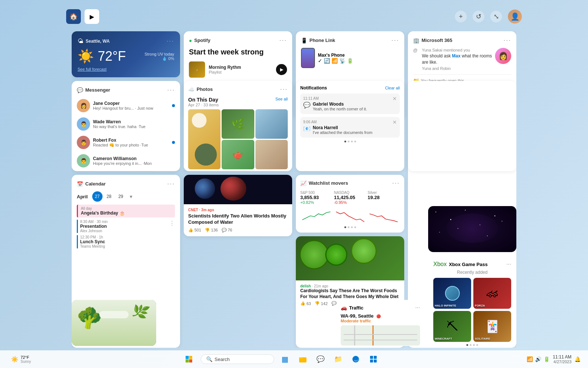  What do you see at coordinates (204, 100) in the screenshot?
I see `photos-heading: On This Day` at bounding box center [204, 100].